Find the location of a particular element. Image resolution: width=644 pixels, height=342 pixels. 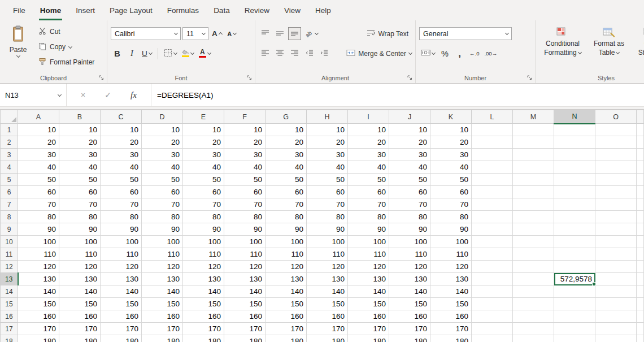

cell-B2: 20 is located at coordinates (80, 142).